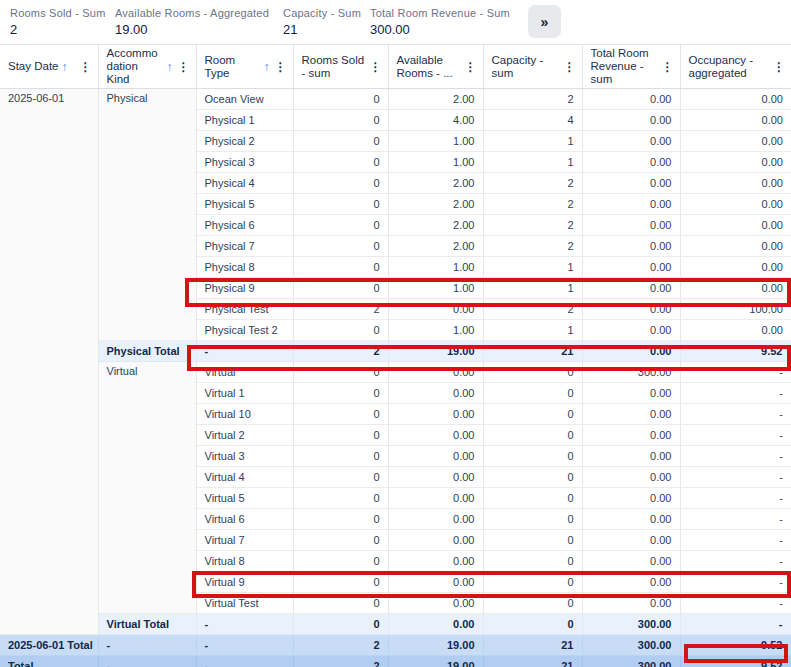 Image resolution: width=791 pixels, height=667 pixels. I want to click on kpi-summary-bar: Rooms Sold - Sum 2 Available Rooms - Agg…, so click(396, 22).